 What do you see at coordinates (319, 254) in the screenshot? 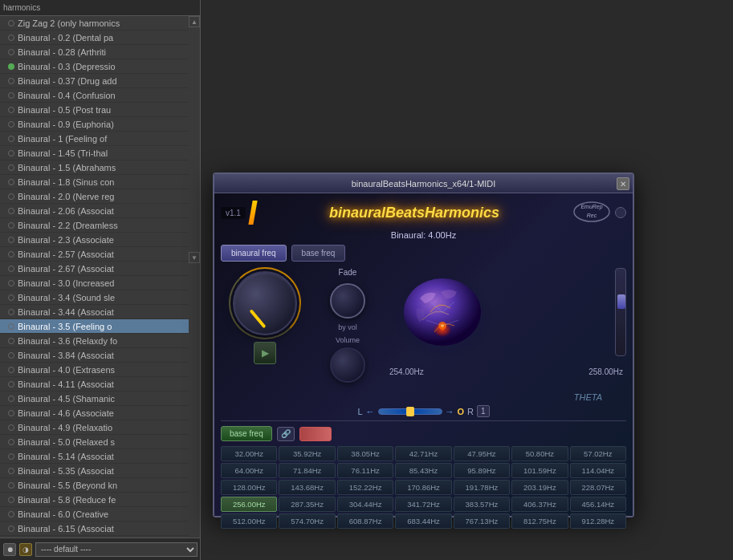
I see `base-freq-tab: base freq` at bounding box center [319, 254].